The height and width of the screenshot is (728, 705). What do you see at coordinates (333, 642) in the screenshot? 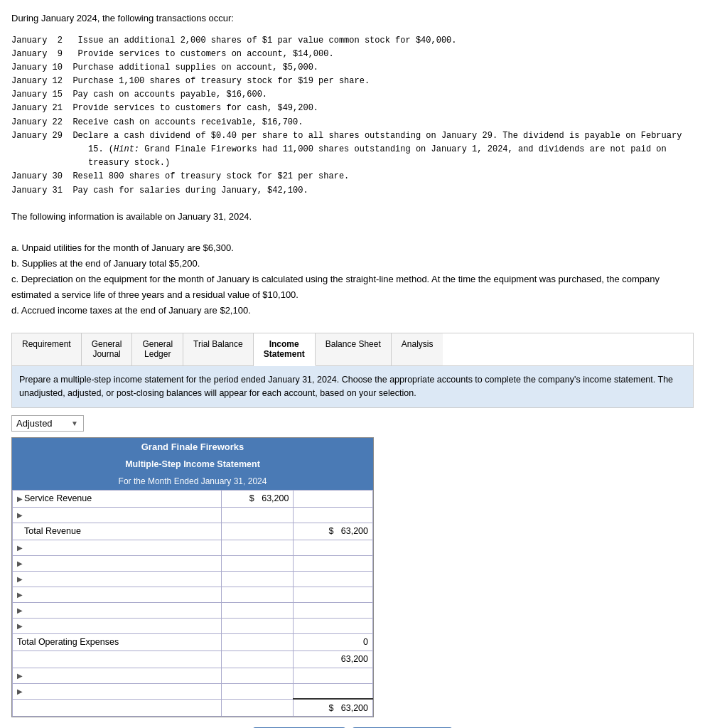
I see `total-op-expenses-col2: 0` at bounding box center [333, 642].